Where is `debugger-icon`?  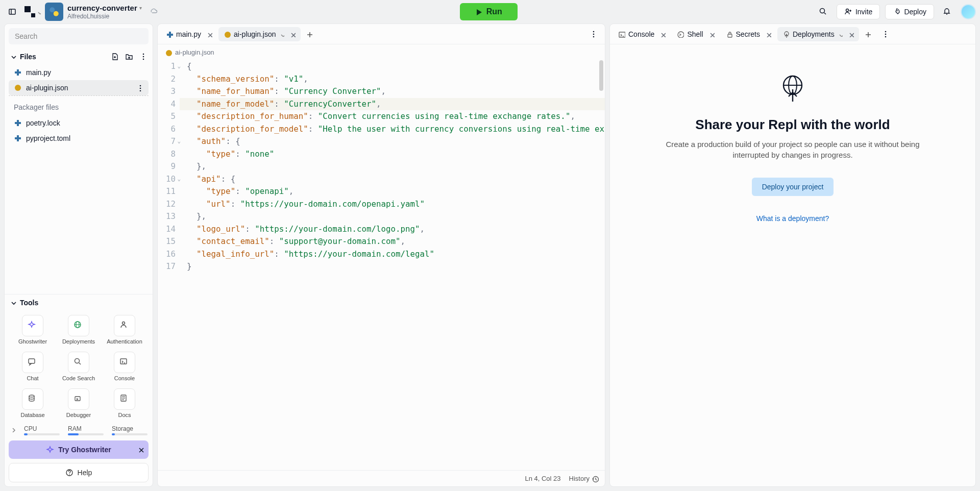 debugger-icon is located at coordinates (79, 399).